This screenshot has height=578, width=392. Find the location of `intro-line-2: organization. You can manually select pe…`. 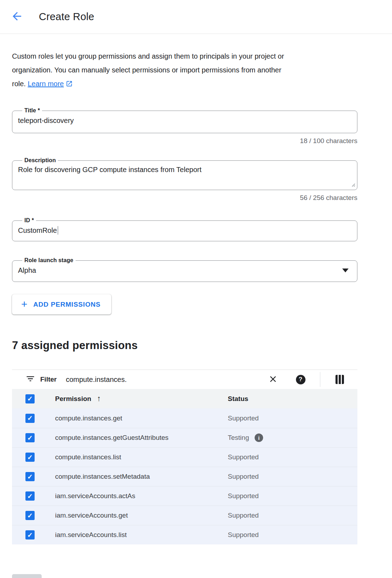

intro-line-2: organization. You can manually select pe… is located at coordinates (147, 70).